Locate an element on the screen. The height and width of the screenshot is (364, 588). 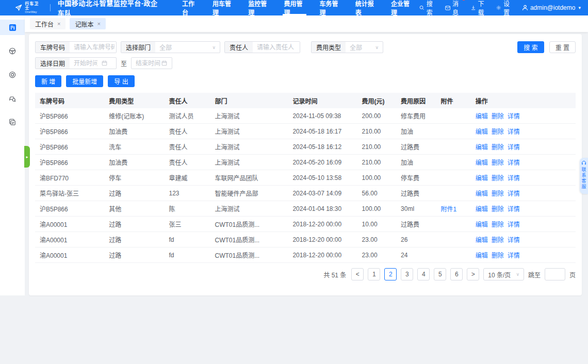
batch-add-button: 批量新增 is located at coordinates (85, 81).